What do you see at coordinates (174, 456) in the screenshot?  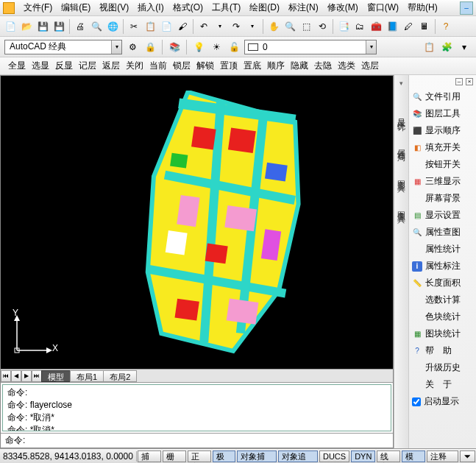 I see `status-toggle: 栅格` at bounding box center [174, 456].